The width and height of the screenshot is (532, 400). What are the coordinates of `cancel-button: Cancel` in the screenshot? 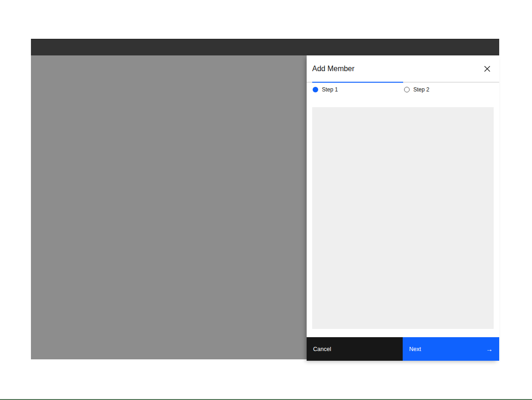 It's located at (355, 349).